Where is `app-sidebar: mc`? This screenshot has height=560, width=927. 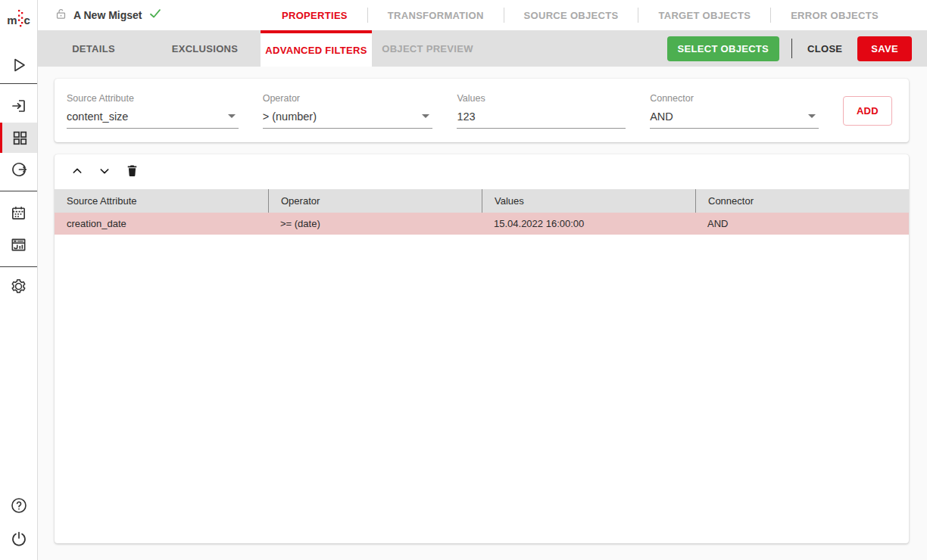 app-sidebar: mc is located at coordinates (19, 280).